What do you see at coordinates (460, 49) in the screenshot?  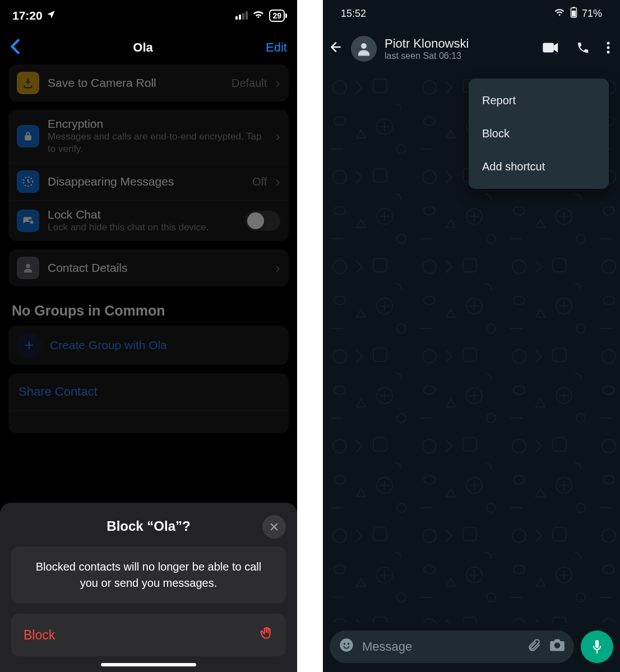 I see `contact-name-box: Piotr Klonowski last seen Sat 06:13` at bounding box center [460, 49].